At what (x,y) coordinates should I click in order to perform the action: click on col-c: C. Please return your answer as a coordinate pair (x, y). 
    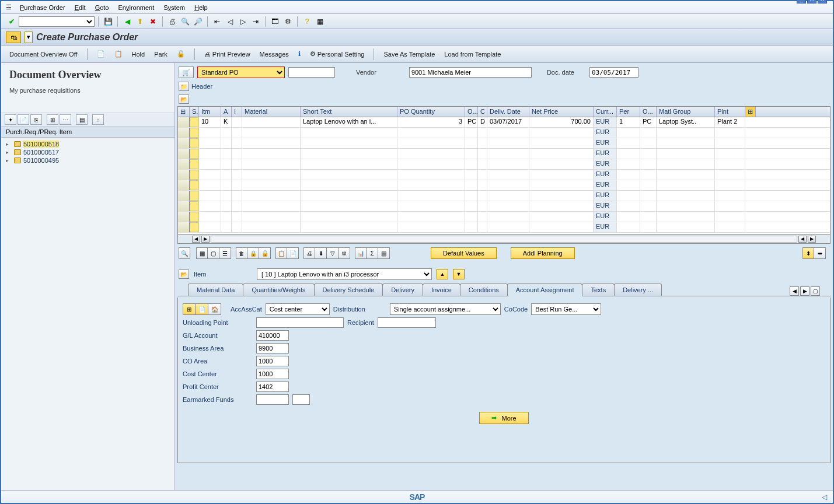
    Looking at the image, I should click on (483, 112).